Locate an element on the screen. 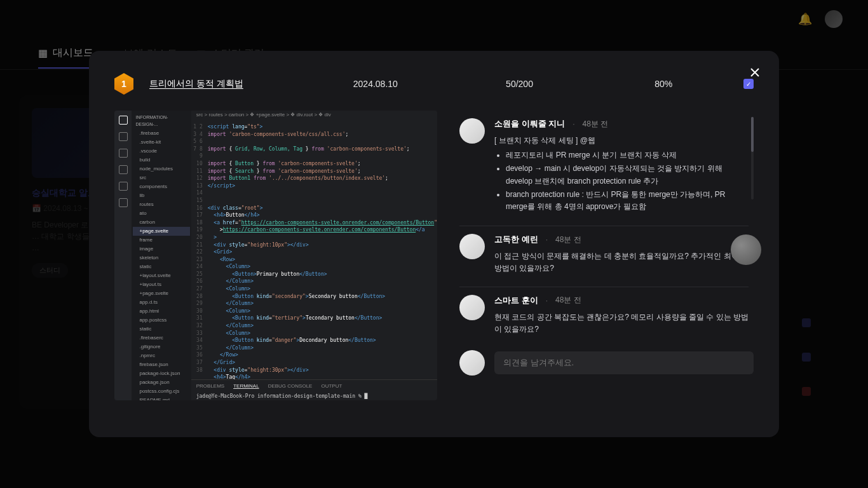 This screenshot has width=868, height=488. settings-icon is located at coordinates (123, 203).